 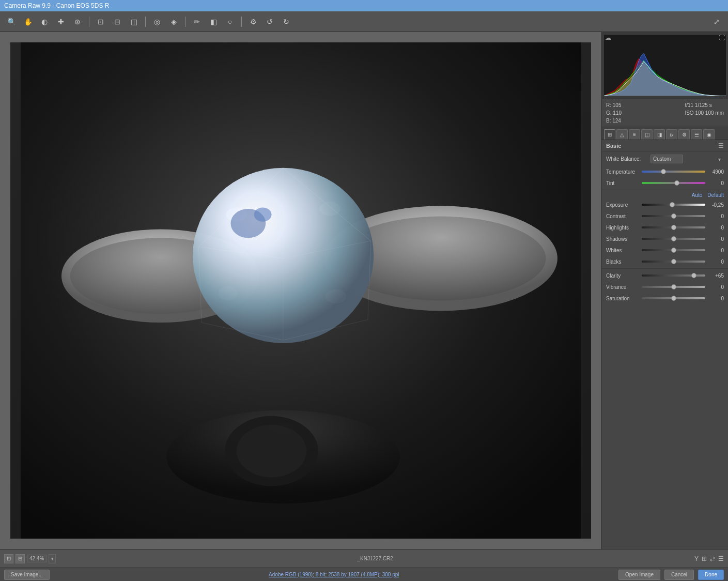 What do you see at coordinates (27, 575) in the screenshot?
I see `save-image-btn: Save Image...` at bounding box center [27, 575].